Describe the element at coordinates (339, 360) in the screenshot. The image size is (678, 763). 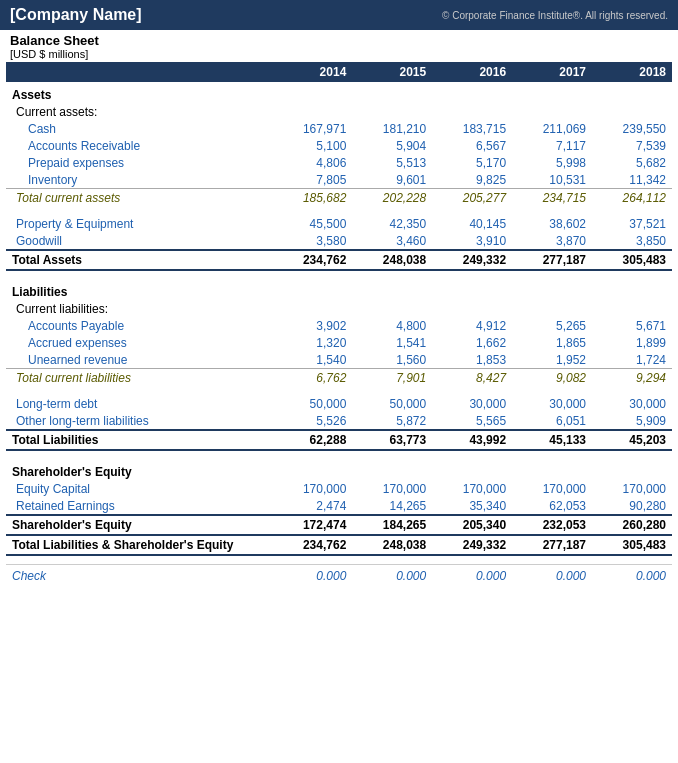
I see `unearned-revenue-row: Unearned revenue 1,540 1,560 1,853 1,952…` at that location.